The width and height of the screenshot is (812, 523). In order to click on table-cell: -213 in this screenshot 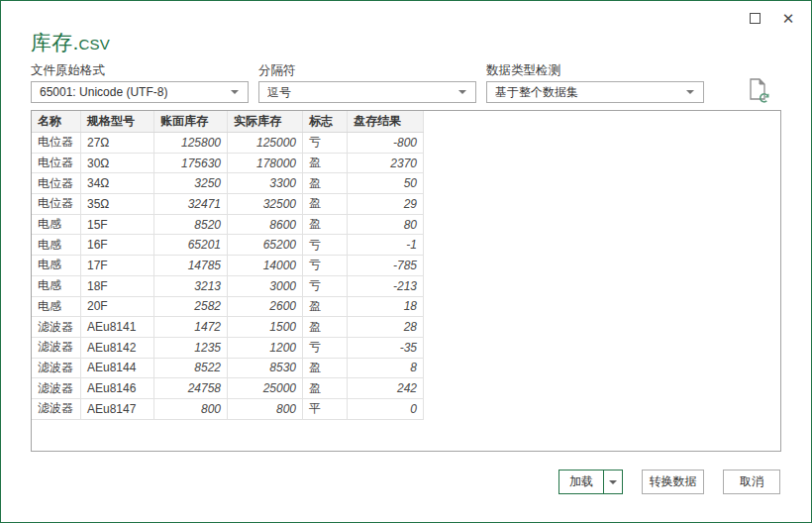, I will do `click(386, 285)`.